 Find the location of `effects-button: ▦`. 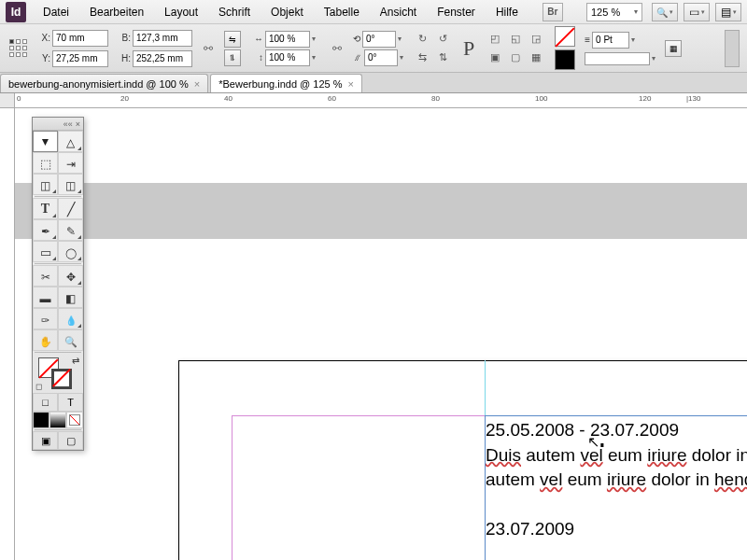

effects-button: ▦ is located at coordinates (673, 49).